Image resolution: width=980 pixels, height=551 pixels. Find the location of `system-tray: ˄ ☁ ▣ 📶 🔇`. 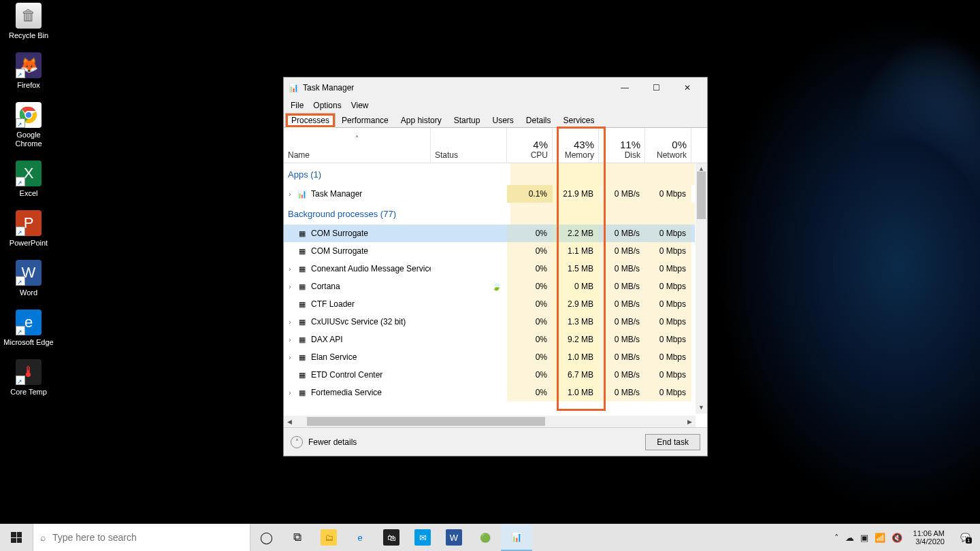

system-tray: ˄ ☁ ▣ 📶 🔇 is located at coordinates (868, 537).